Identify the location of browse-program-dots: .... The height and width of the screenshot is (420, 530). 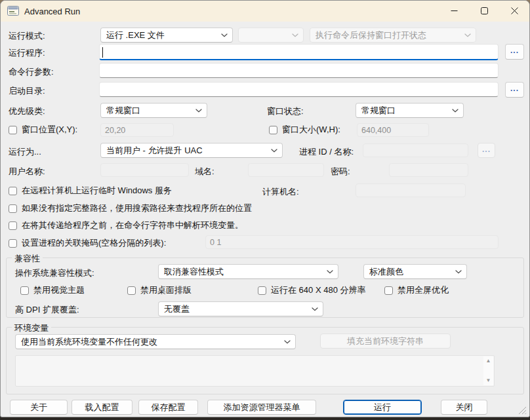
(514, 52).